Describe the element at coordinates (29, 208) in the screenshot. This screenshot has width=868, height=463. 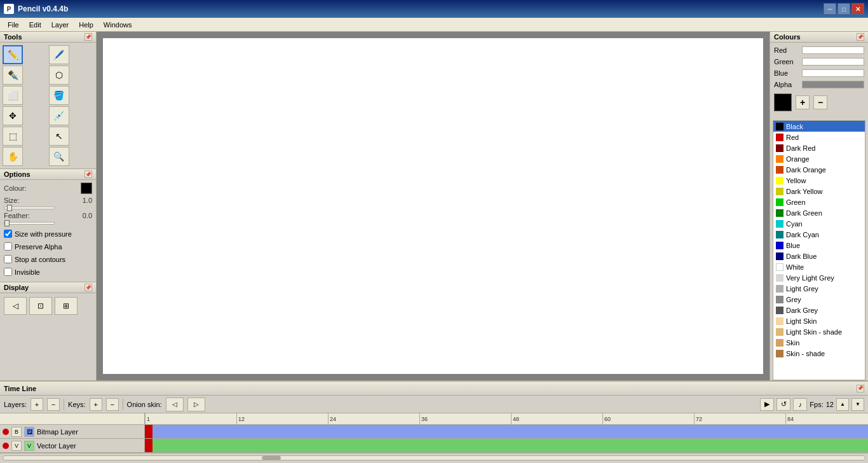
I see `size-slider` at that location.